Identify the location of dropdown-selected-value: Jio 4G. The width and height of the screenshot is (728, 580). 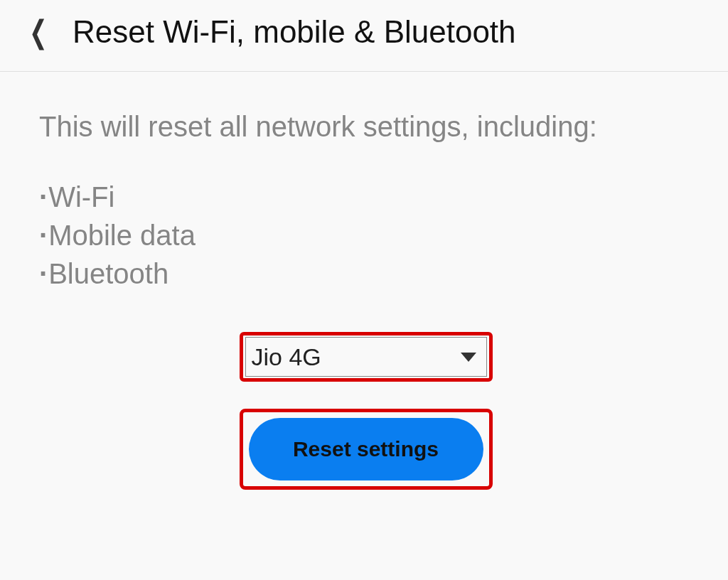
(287, 357).